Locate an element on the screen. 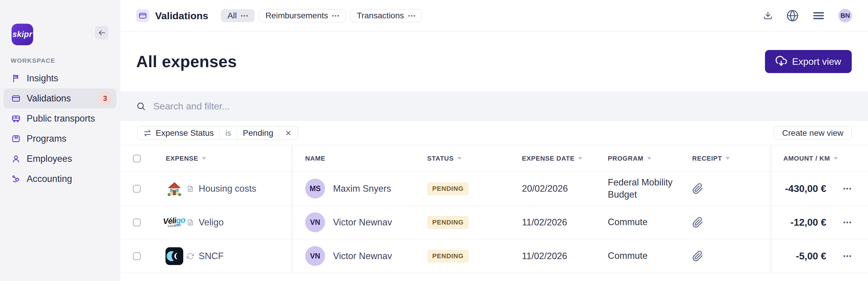 The image size is (868, 281). download-button is located at coordinates (768, 16).